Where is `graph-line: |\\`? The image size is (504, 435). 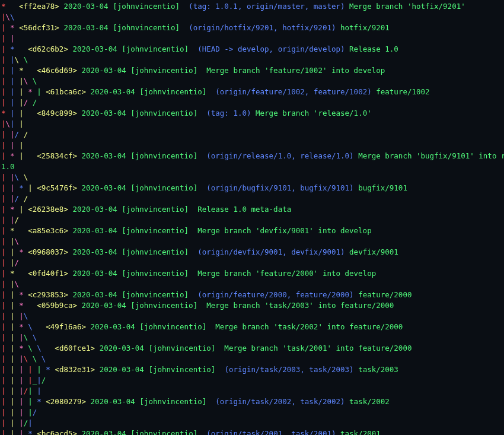 graph-line: |\\ is located at coordinates (8, 17).